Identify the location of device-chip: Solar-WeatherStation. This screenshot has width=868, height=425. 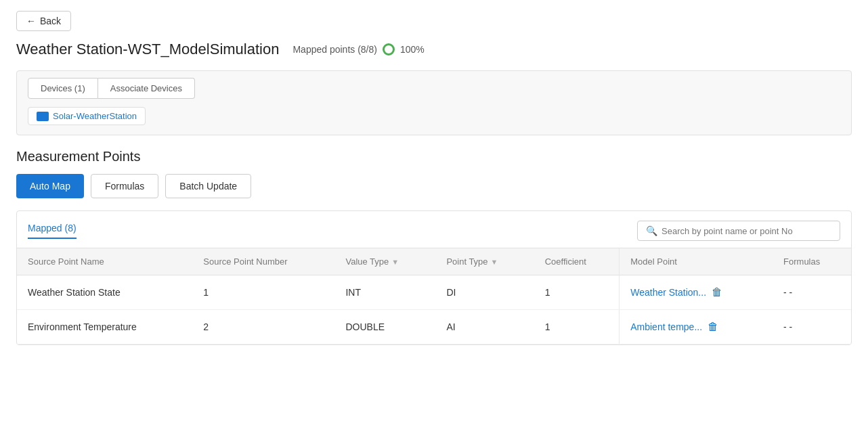
(87, 116).